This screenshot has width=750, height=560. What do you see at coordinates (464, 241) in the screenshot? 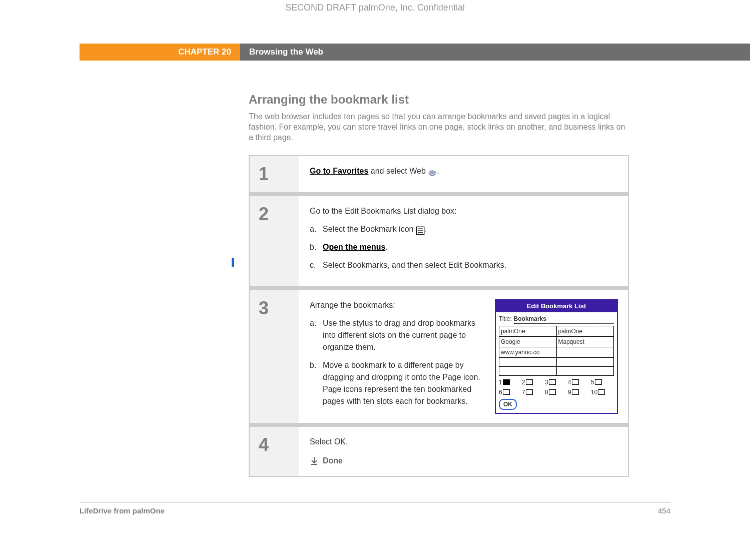
I see `step-body: Go to the Edit Bookmarks List dialog box…` at bounding box center [464, 241].